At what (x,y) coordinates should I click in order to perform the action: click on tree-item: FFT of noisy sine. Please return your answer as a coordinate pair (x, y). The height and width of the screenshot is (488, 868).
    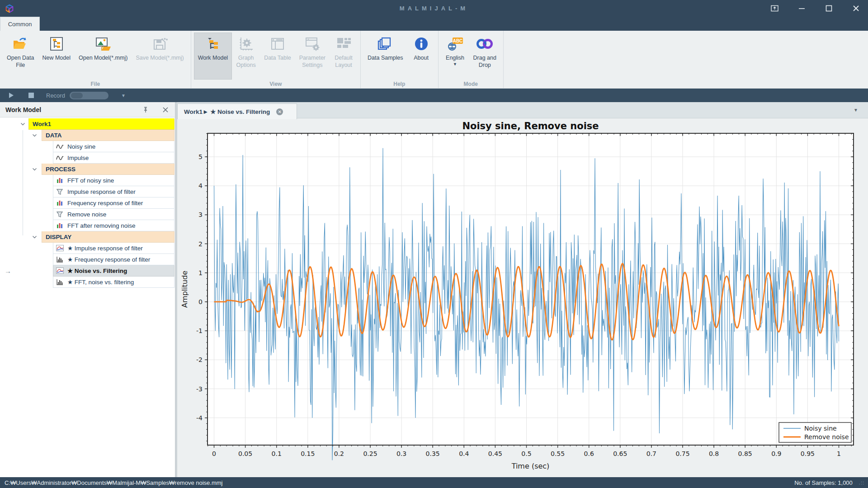
    Looking at the image, I should click on (88, 181).